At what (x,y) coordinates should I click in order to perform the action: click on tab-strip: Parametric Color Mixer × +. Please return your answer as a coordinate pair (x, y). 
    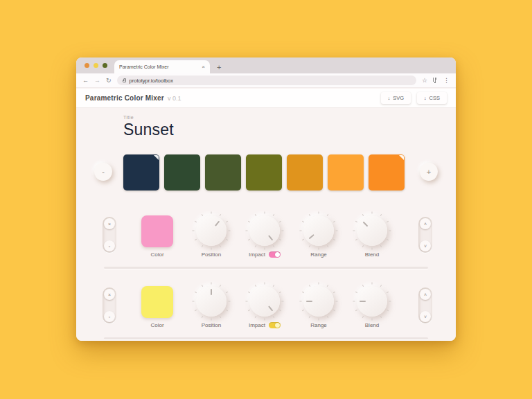
    Looking at the image, I should click on (266, 65).